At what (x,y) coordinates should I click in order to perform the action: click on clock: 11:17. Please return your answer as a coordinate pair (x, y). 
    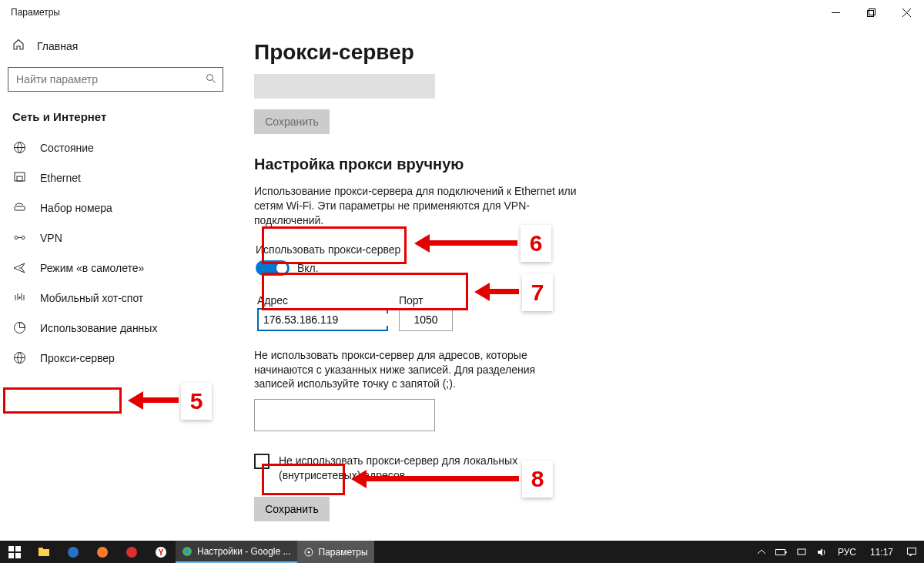
    Looking at the image, I should click on (882, 552).